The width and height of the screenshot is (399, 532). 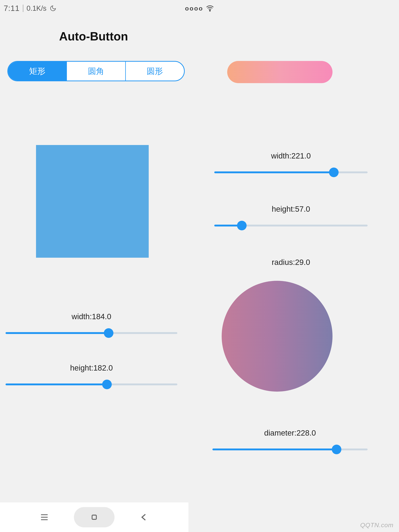 I want to click on home-button, so click(x=94, y=517).